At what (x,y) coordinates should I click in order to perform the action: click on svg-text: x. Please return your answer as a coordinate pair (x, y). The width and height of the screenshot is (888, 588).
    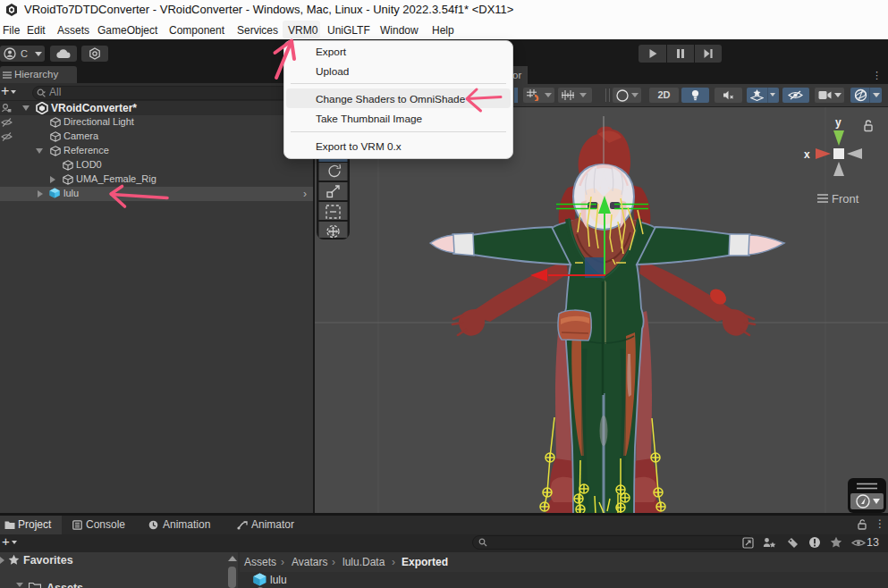
    Looking at the image, I should click on (807, 155).